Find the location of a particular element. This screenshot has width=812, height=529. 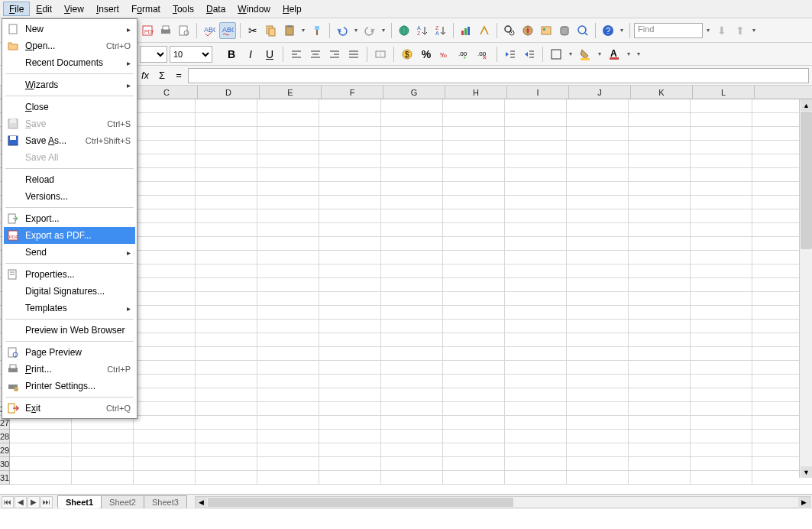

menu-file: File is located at coordinates (17, 9).